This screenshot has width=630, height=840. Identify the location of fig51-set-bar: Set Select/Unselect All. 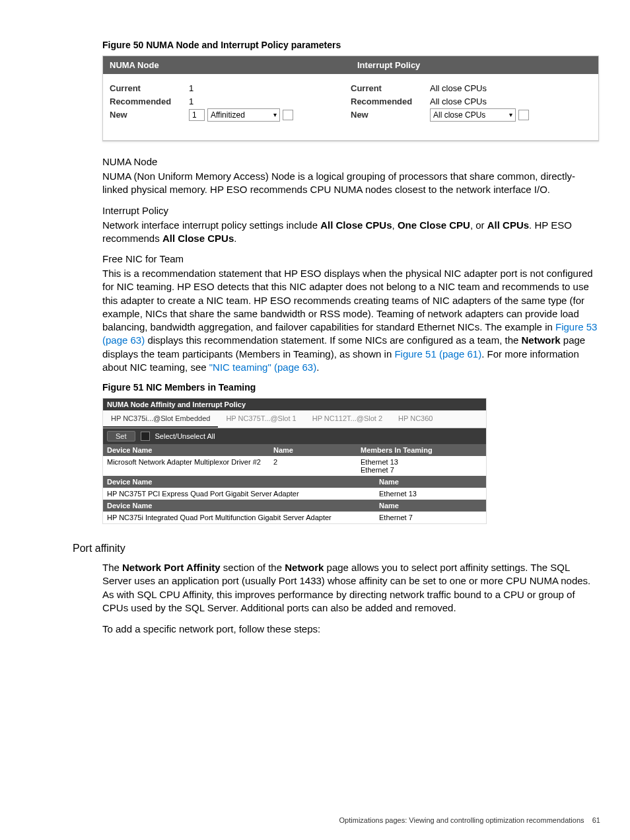
(295, 436).